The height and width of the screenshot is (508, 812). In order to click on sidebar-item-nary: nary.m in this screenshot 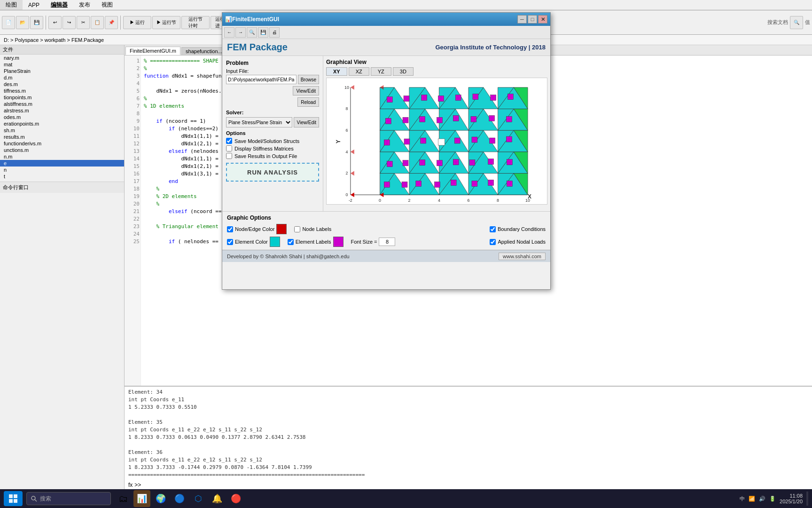, I will do `click(62, 58)`.